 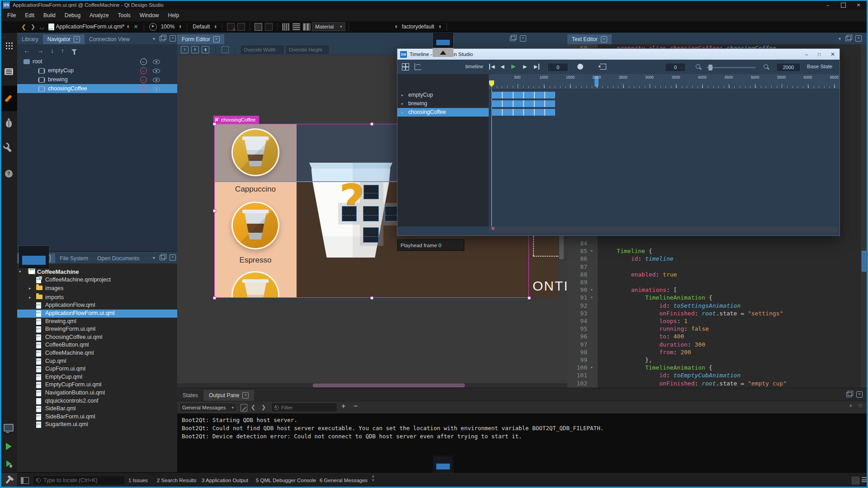 I want to click on file-row: SideBarForm.ui.qml, so click(x=97, y=417).